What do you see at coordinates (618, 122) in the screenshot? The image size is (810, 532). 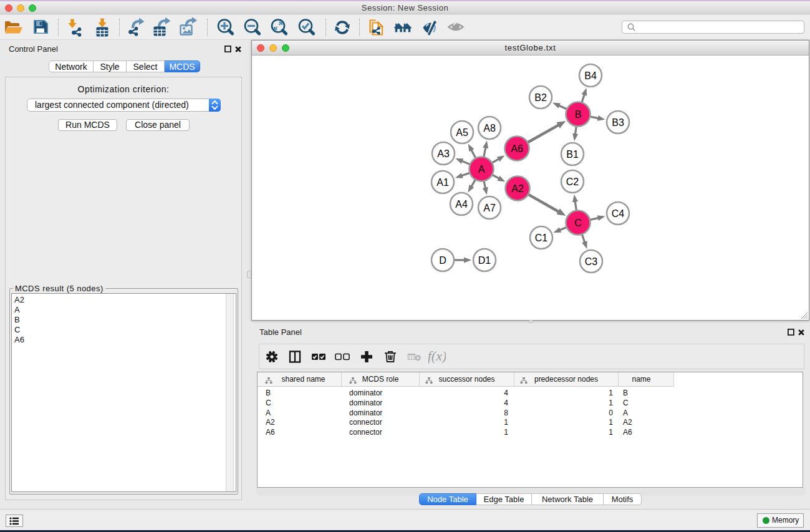 I see `svg-text: B3` at bounding box center [618, 122].